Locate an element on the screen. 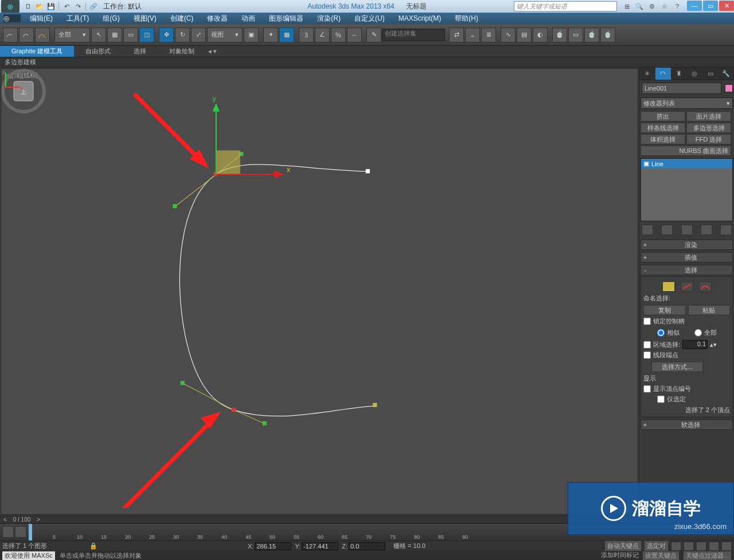  align-icon: ⫠ is located at coordinates (473, 35).